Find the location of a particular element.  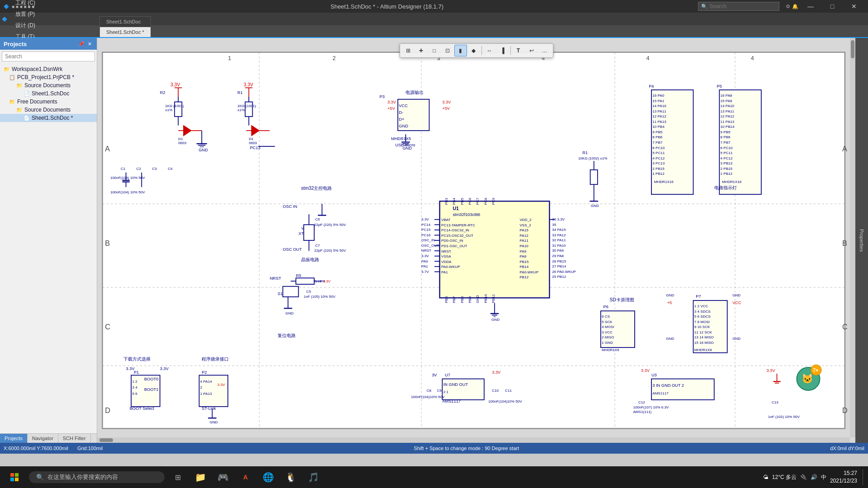

panel-tab-projects: Projects is located at coordinates (14, 438).